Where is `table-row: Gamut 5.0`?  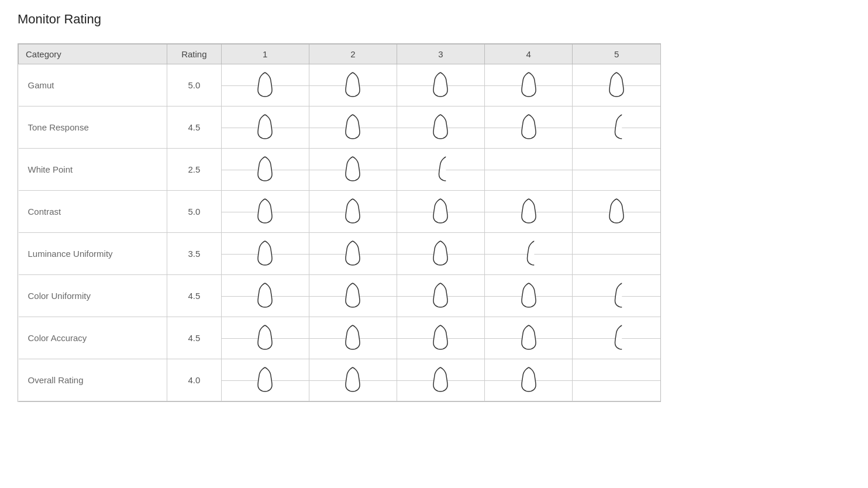 table-row: Gamut 5.0 is located at coordinates (340, 85).